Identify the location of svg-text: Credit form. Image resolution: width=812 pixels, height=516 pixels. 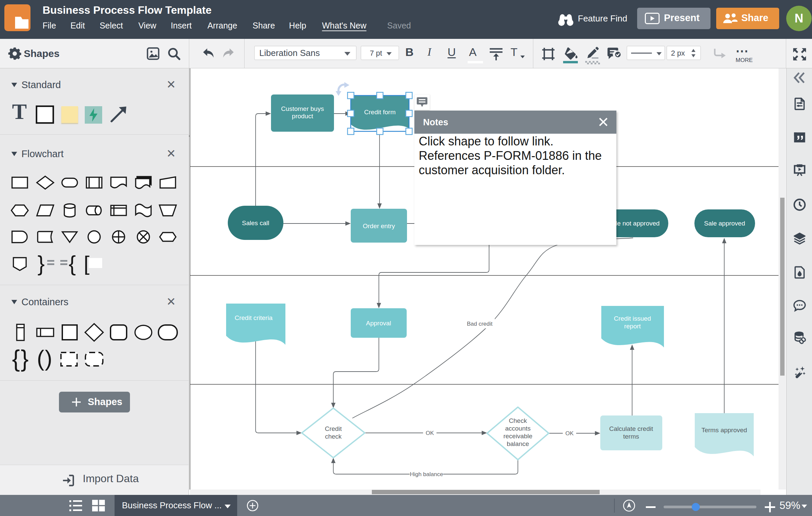
(380, 112).